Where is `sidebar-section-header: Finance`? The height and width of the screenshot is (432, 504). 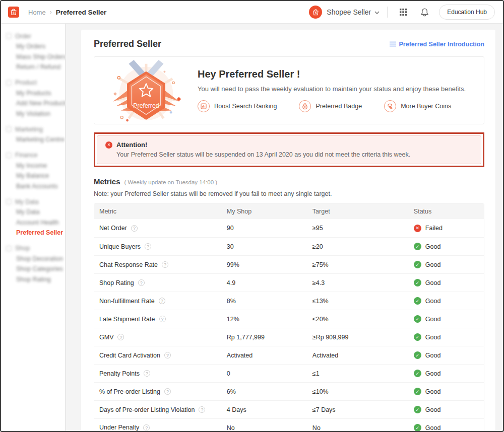 sidebar-section-header: Finance is located at coordinates (35, 155).